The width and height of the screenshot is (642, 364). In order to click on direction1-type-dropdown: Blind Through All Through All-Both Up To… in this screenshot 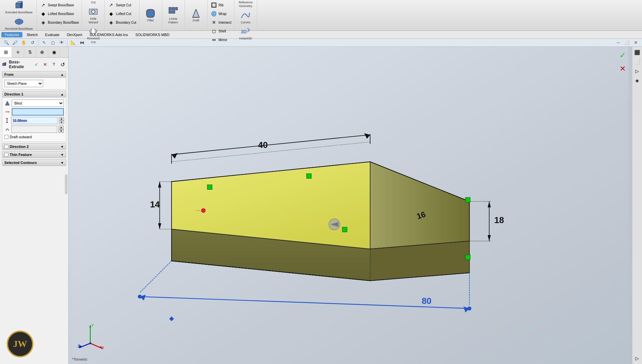, I will do `click(38, 103)`.